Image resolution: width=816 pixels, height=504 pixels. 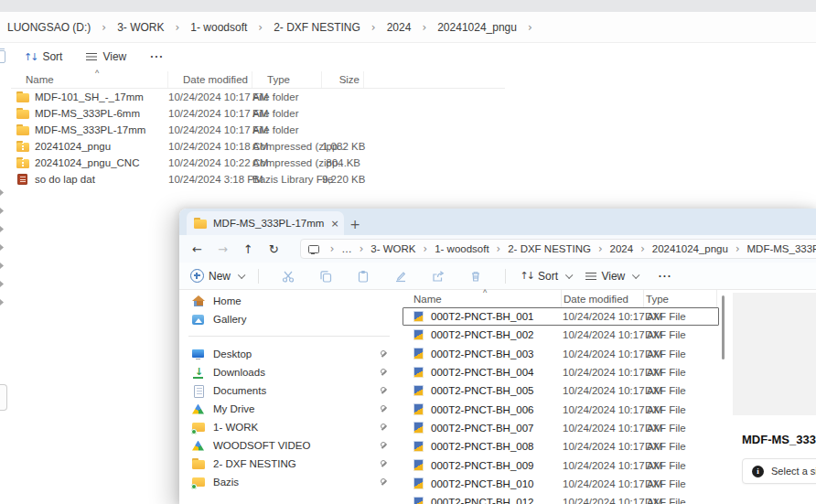 What do you see at coordinates (291, 319) in the screenshot?
I see `sidebar-item: Gallery` at bounding box center [291, 319].